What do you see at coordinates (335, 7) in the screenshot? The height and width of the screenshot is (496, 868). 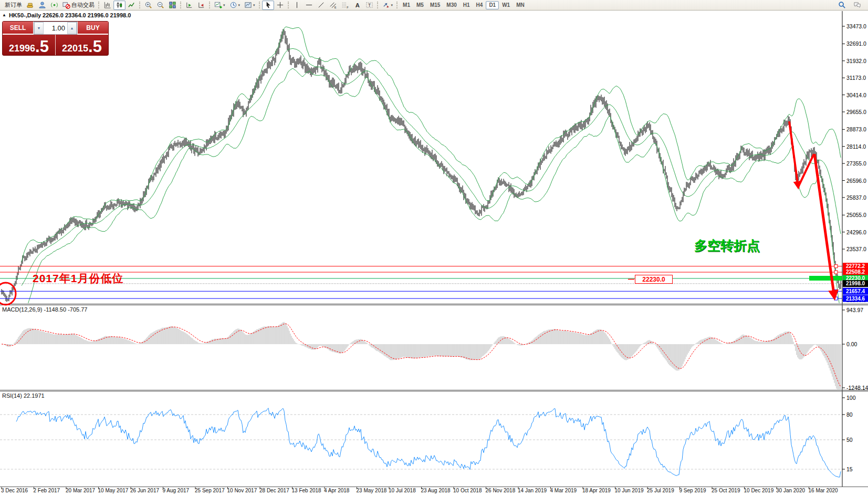 I see `svg-text: E` at bounding box center [335, 7].